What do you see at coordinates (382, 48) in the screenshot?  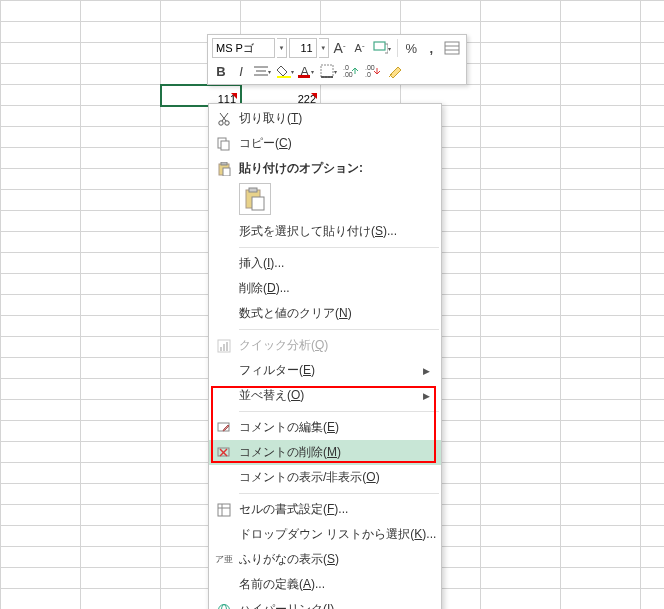 I see `format-painter-button: ▾` at bounding box center [382, 48].